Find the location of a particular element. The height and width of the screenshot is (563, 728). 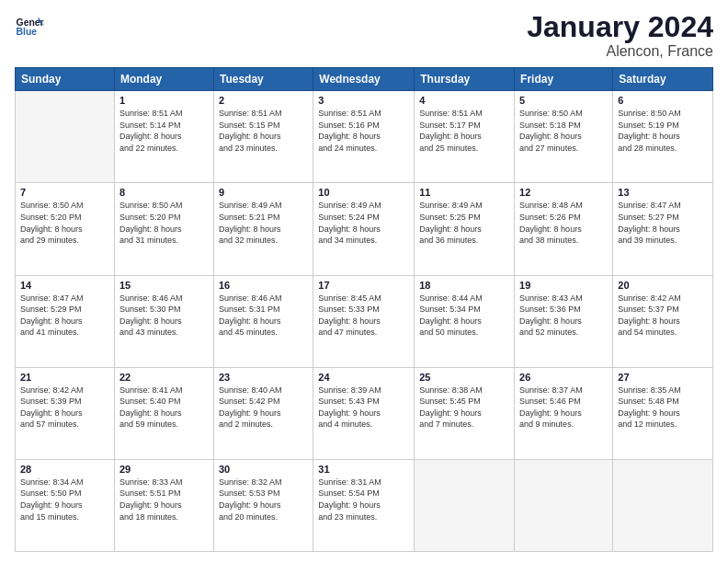

day-info: Sunrise: 8:31 AMSunset: 5:54 PMDaylight:… is located at coordinates (364, 500).